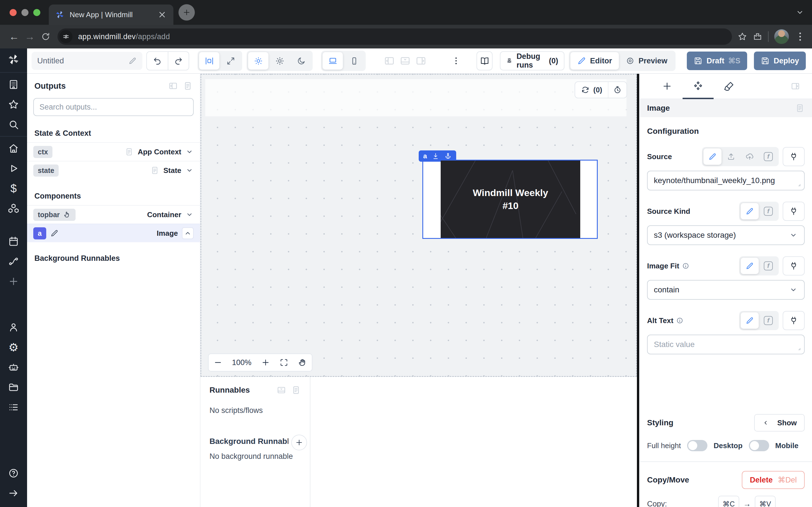  Describe the element at coordinates (800, 108) in the screenshot. I see `doc-icon` at that location.